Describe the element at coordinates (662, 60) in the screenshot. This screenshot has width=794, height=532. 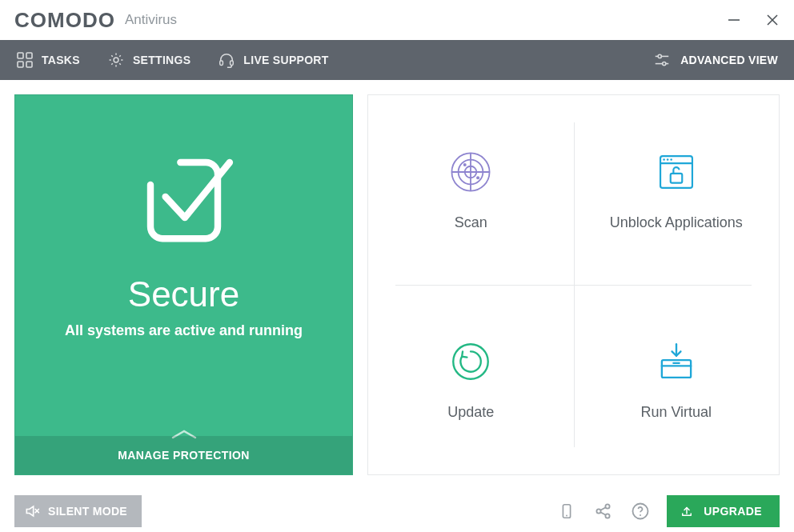
I see `sliders-icon` at that location.